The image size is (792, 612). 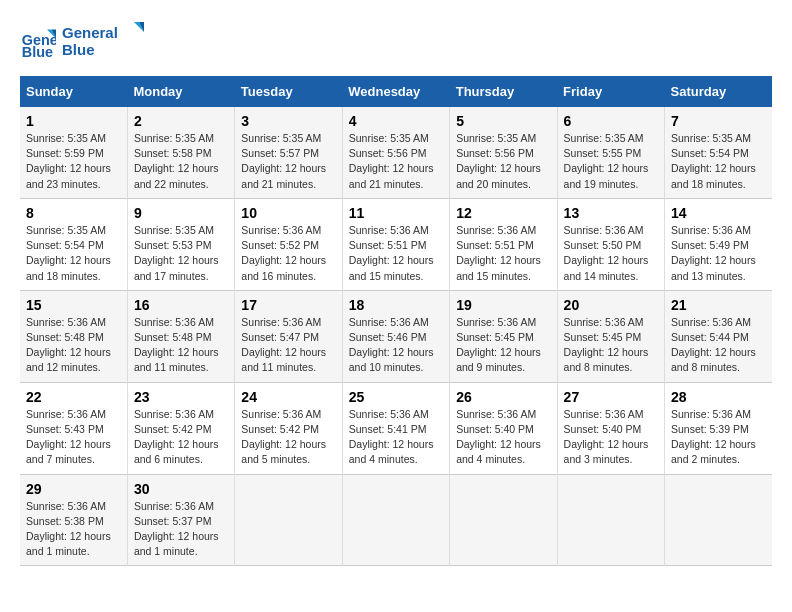 What do you see at coordinates (610, 244) in the screenshot?
I see `day-cell-13: 13 Sunrise: 5:36 AM Sunset: 5:50 PM Dayl…` at bounding box center [610, 244].